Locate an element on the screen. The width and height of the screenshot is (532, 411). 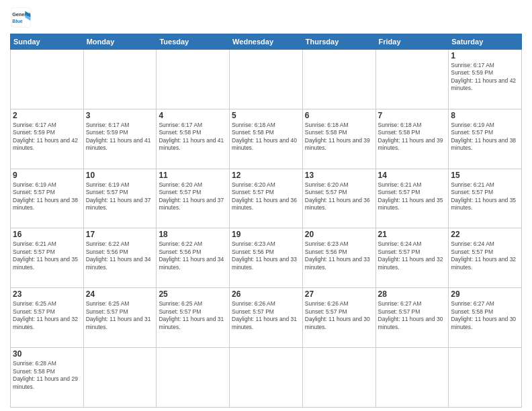
calendar-cell: 2Sunrise: 6:17 AM Sunset: 5:59 PM Daylig… is located at coordinates (47, 138).